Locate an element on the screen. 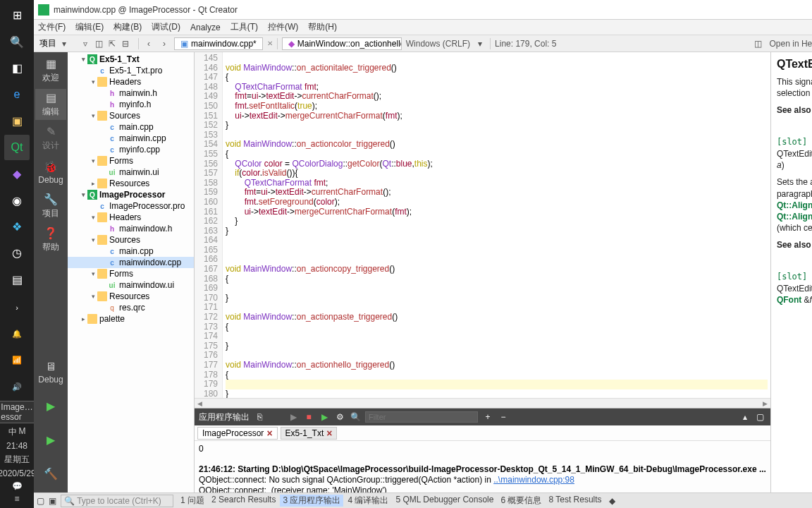  tree-item: qres.qrc is located at coordinates (131, 308).